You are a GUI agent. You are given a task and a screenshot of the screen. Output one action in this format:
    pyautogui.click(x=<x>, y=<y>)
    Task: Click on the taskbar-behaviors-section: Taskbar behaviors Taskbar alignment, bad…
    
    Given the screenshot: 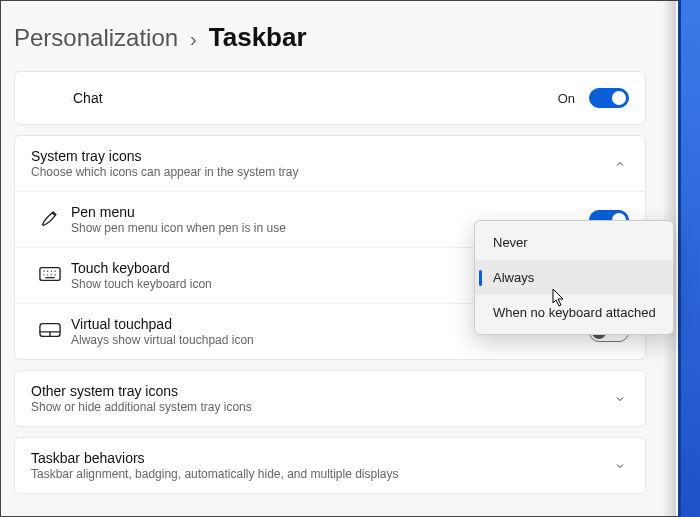 What is the action you would take?
    pyautogui.click(x=330, y=466)
    